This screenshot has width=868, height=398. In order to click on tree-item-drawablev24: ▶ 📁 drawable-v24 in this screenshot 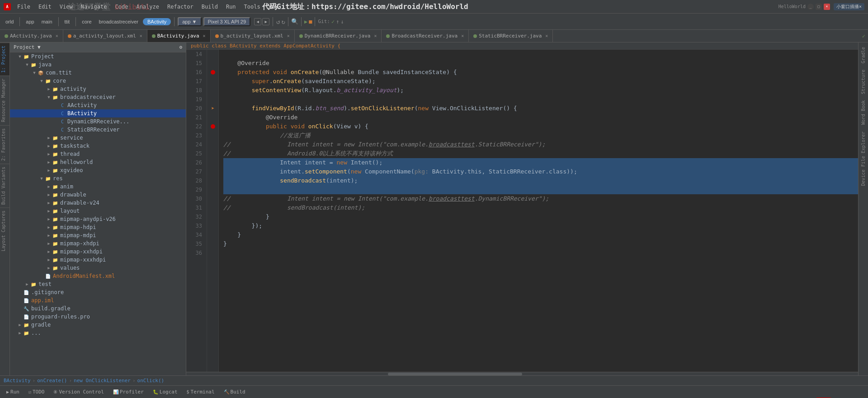, I will do `click(98, 203)`.